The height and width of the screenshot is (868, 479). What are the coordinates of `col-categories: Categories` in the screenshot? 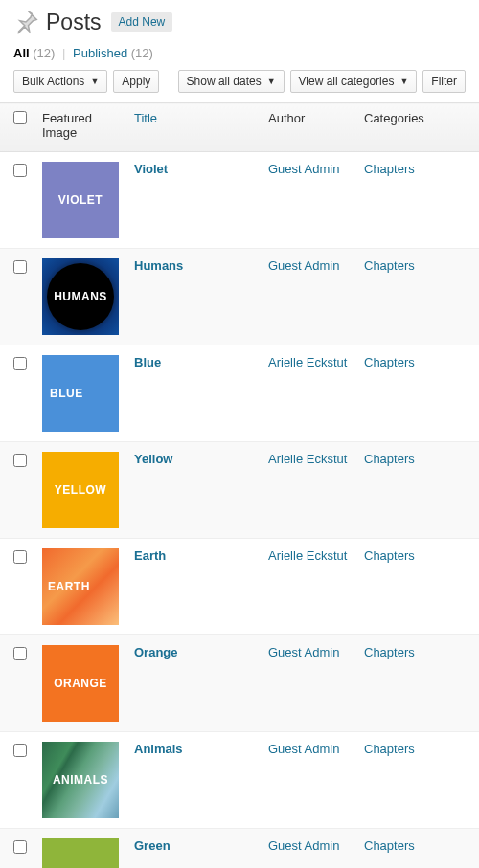 It's located at (418, 128).